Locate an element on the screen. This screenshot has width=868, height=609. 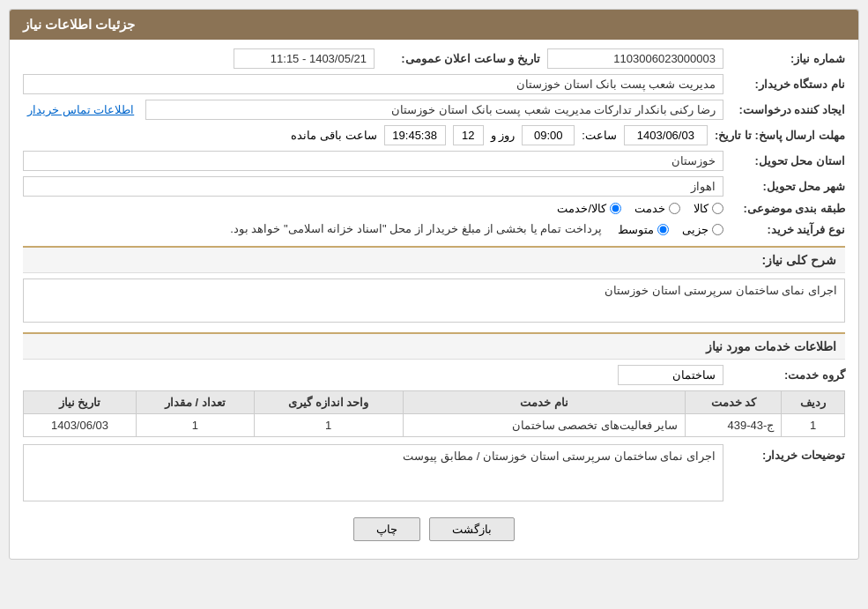
service-group-label: گروه خدمت: is located at coordinates (788, 375).